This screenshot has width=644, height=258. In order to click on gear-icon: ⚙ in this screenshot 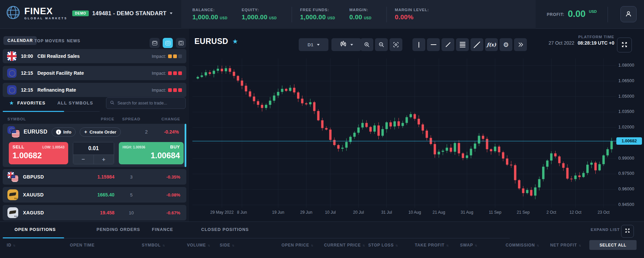, I will do `click(506, 45)`.